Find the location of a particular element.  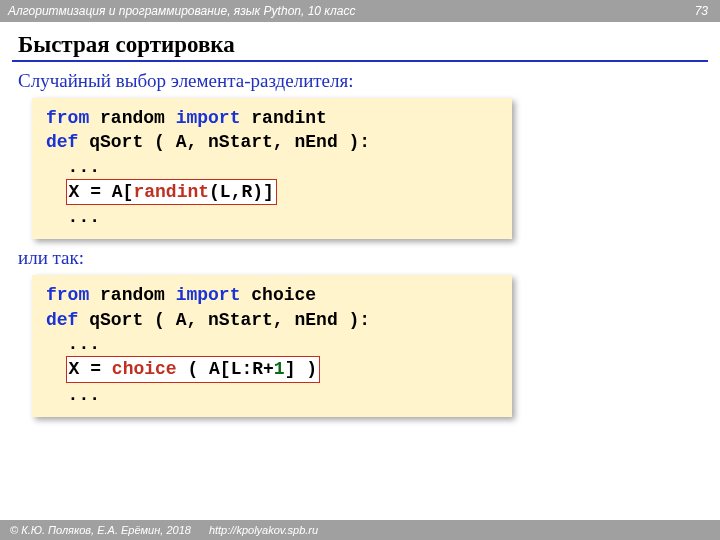

footer-url: http://kpolyakov.spb.ru is located at coordinates (264, 530).